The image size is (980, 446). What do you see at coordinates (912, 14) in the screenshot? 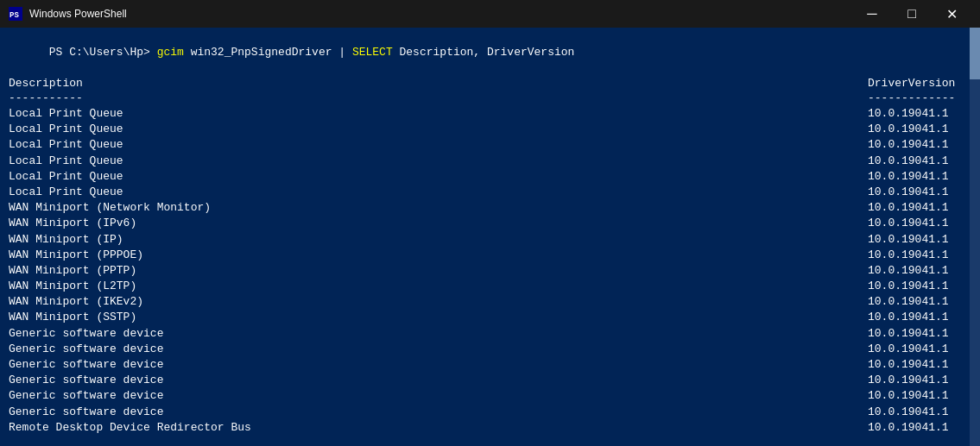
I see `window-controls: ─ □ ✕` at bounding box center [912, 14].